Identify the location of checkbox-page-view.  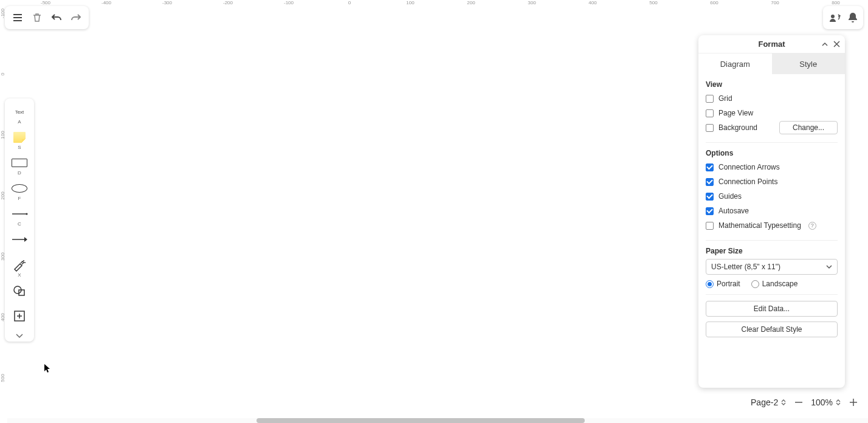
(710, 113).